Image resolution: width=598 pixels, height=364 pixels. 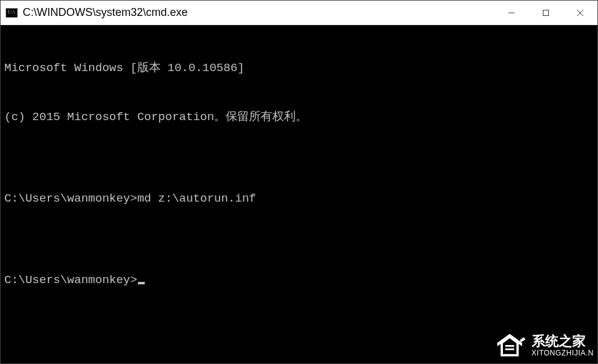 I want to click on terminal-command-1: C:\Users\wanmonkey>md z:\autorun.inf, so click(x=299, y=199).